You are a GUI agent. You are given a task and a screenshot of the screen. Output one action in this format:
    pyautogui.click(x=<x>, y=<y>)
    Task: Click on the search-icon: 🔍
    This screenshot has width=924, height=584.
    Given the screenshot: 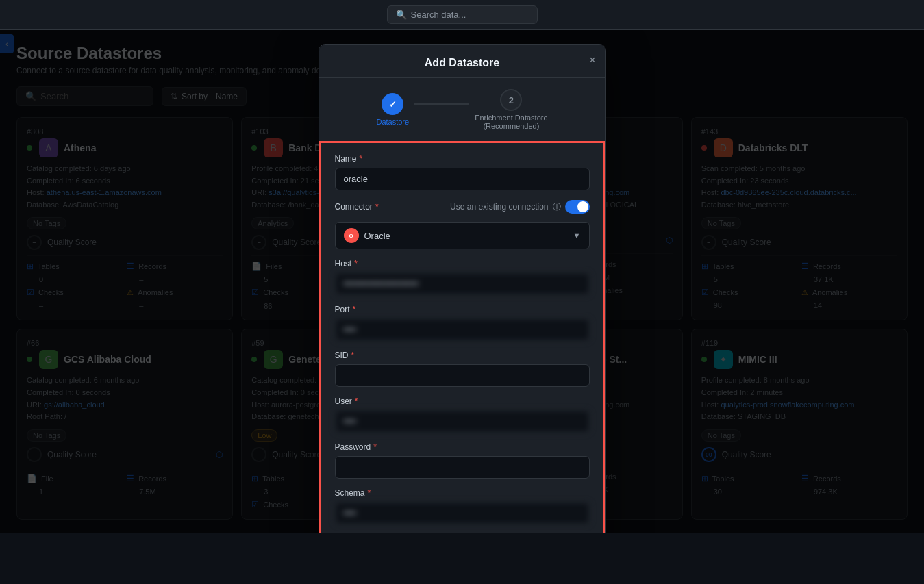 What is the action you would take?
    pyautogui.click(x=401, y=15)
    